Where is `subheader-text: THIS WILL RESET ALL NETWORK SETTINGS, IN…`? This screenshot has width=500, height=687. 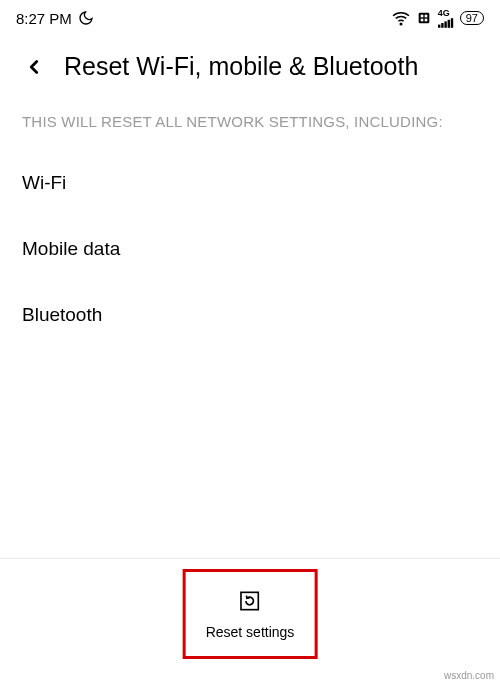 subheader-text: THIS WILL RESET ALL NETWORK SETTINGS, IN… is located at coordinates (250, 126).